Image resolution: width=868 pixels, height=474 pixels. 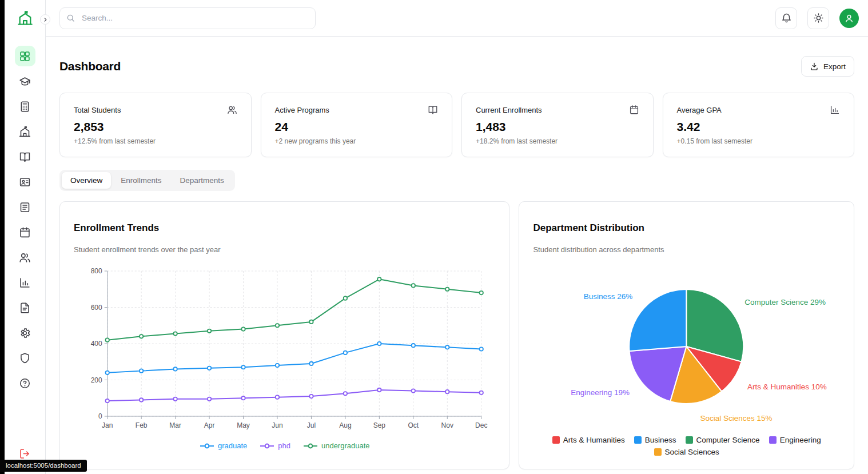 I want to click on sidebar-item-calendar, so click(x=25, y=232).